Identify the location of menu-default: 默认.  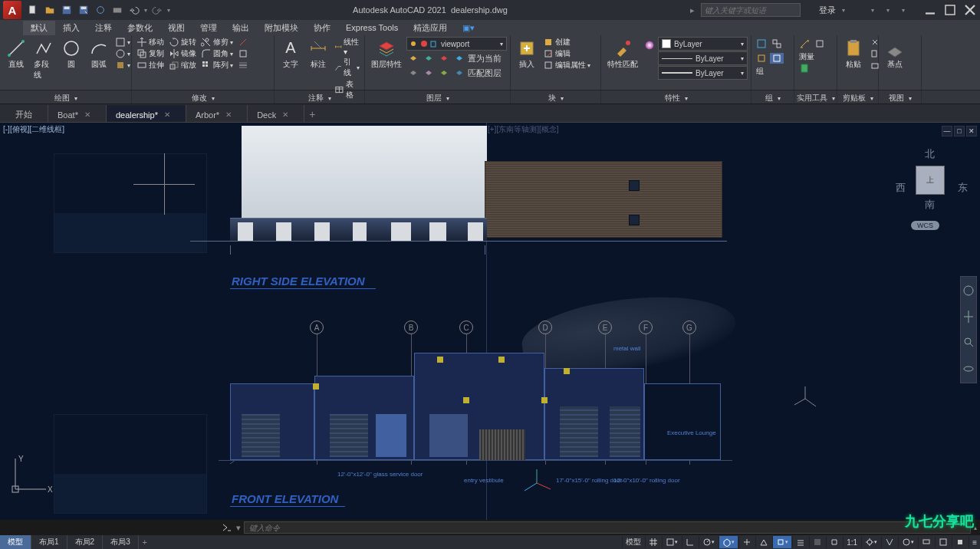
(39, 28).